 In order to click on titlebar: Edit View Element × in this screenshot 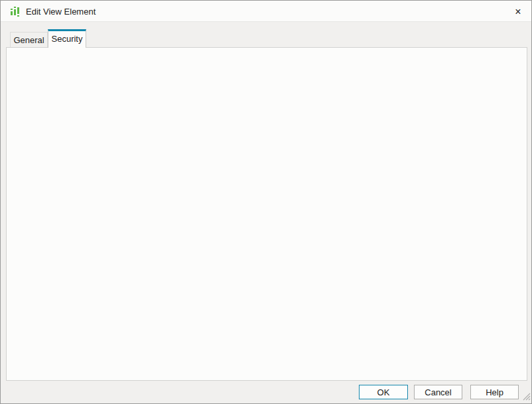, I will do `click(266, 11)`.